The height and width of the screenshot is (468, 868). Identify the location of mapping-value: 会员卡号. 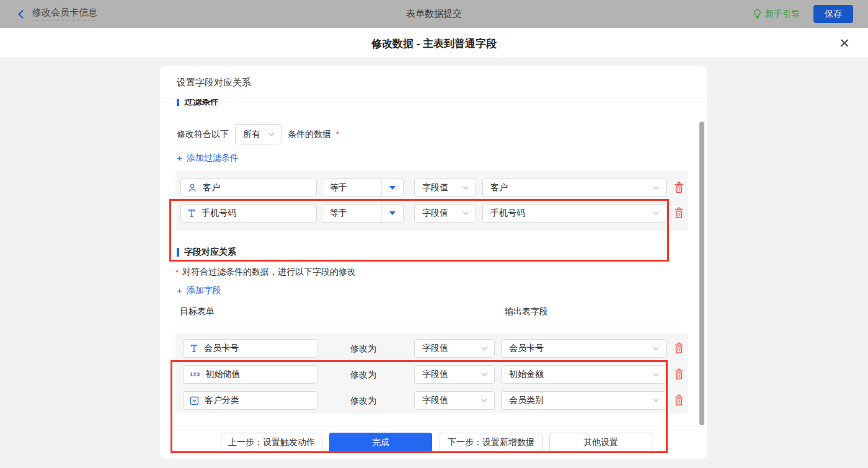
(526, 348).